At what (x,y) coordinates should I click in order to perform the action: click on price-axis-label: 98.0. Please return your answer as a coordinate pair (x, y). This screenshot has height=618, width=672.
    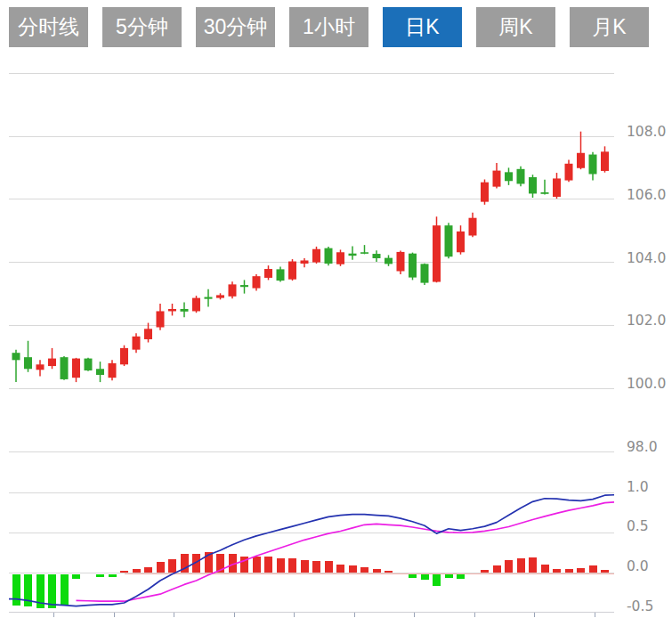
    Looking at the image, I should click on (643, 447).